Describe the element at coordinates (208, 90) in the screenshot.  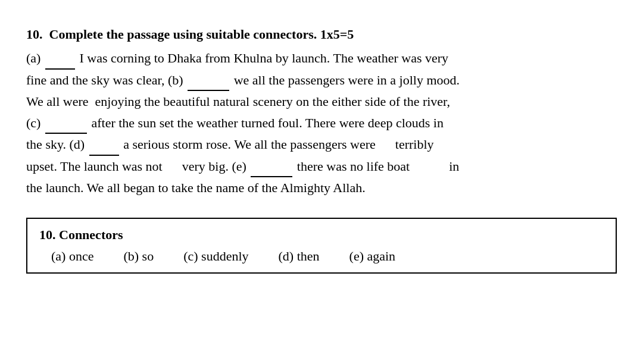
I see `blank-b` at that location.